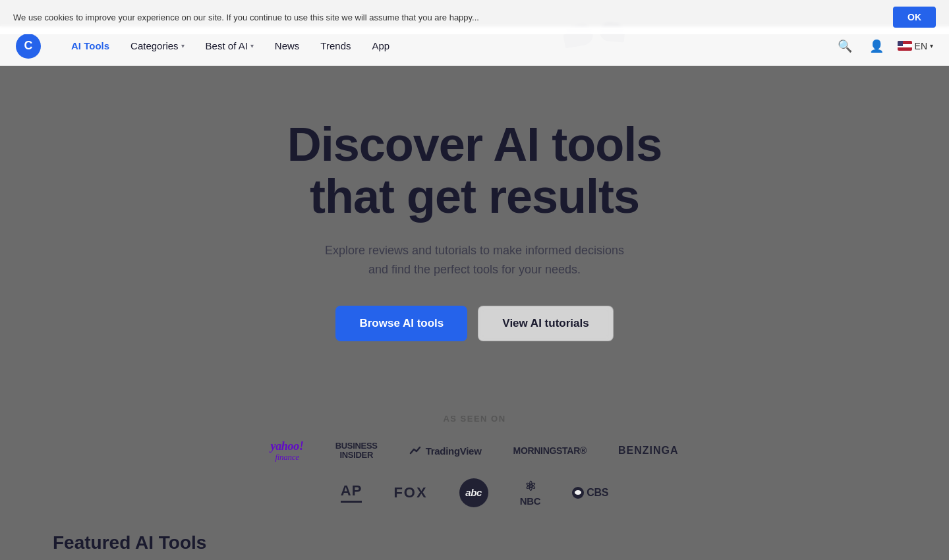  I want to click on nav-item-ai-tools: AI Tools, so click(90, 46).